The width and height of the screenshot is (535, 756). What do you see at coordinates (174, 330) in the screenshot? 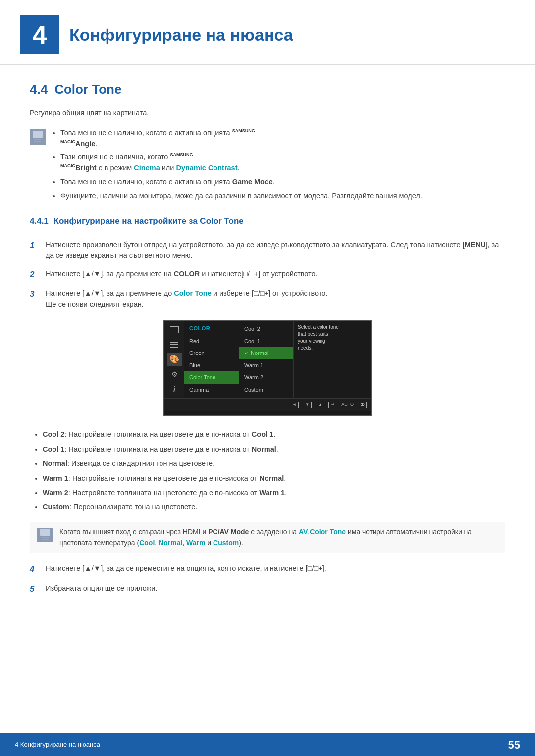
I see `display-icon` at bounding box center [174, 330].